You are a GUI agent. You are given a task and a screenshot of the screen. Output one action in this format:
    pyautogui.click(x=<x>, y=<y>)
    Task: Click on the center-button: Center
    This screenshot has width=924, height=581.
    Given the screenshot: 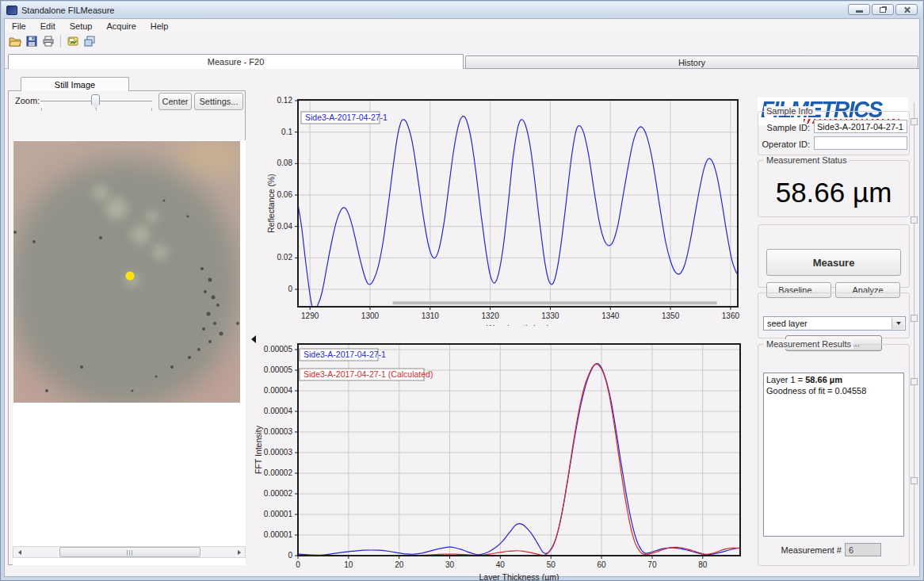 What is the action you would take?
    pyautogui.click(x=175, y=101)
    